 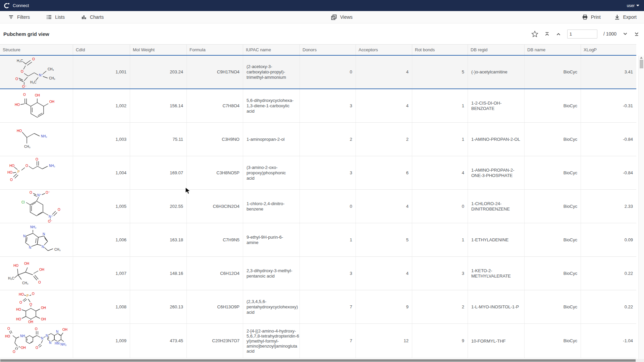 I want to click on table-row: OHO OOH NHO NO NN NHN OHNH₂ 1,009 473.45…, so click(x=318, y=341).